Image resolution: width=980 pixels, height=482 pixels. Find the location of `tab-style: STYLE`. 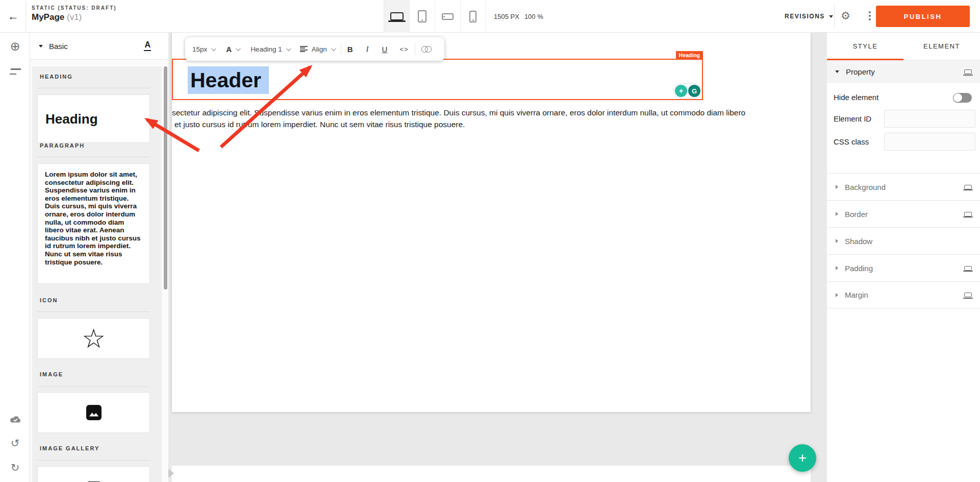

tab-style: STYLE is located at coordinates (865, 46).